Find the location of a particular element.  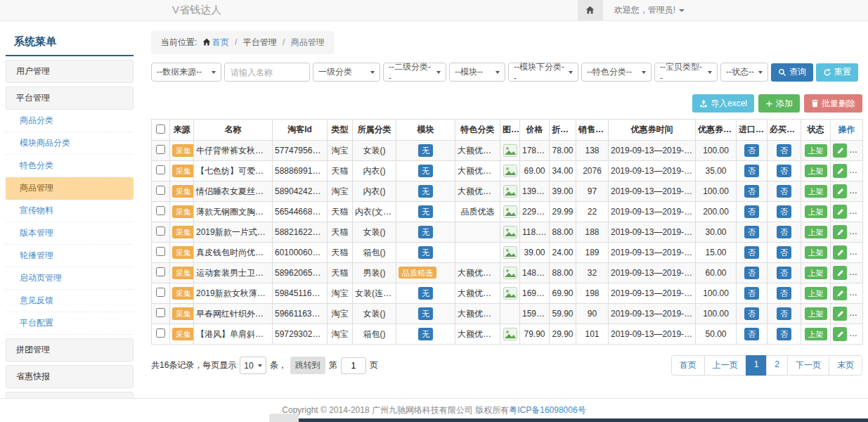

column-header: 优惠券金额 is located at coordinates (716, 130).